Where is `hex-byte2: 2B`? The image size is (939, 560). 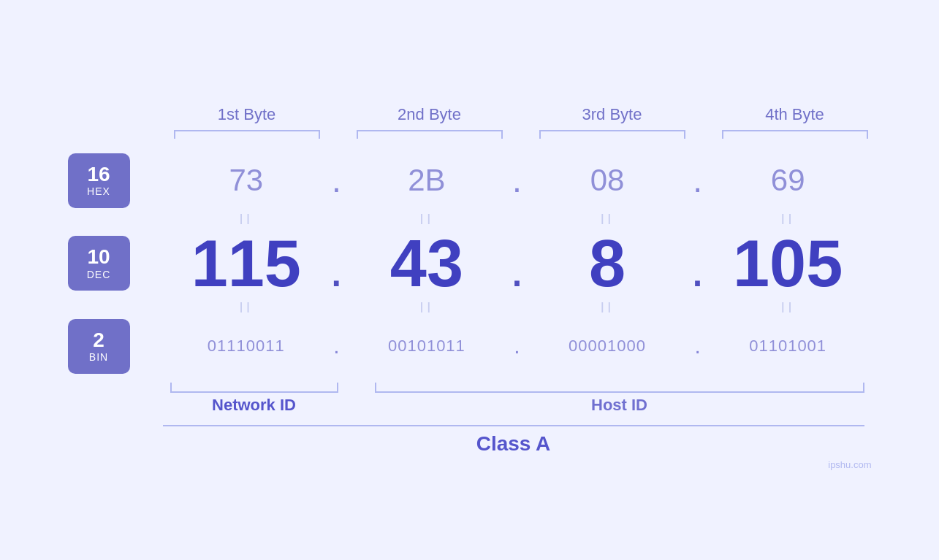 hex-byte2: 2B is located at coordinates (427, 180).